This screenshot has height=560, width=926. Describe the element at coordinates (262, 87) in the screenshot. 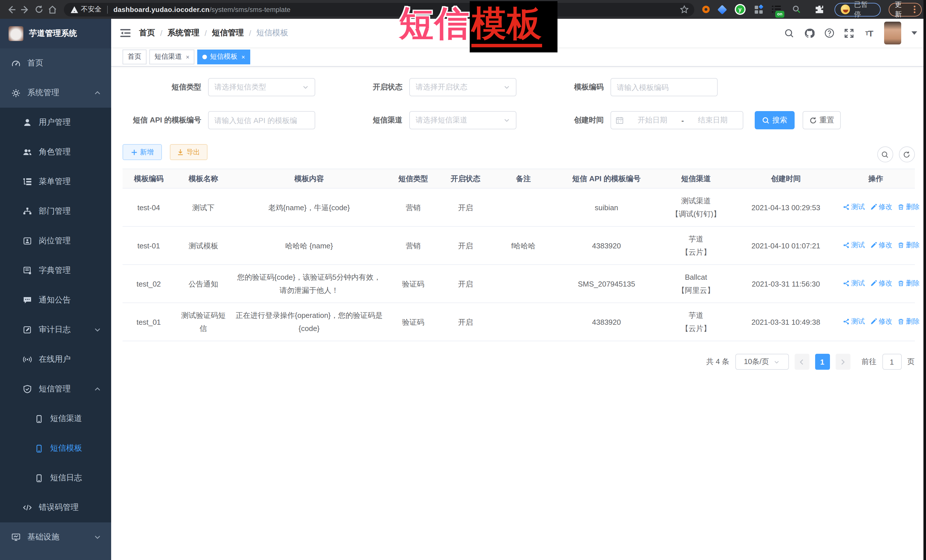

I see `sms-type-select: 请选择短信类型` at that location.